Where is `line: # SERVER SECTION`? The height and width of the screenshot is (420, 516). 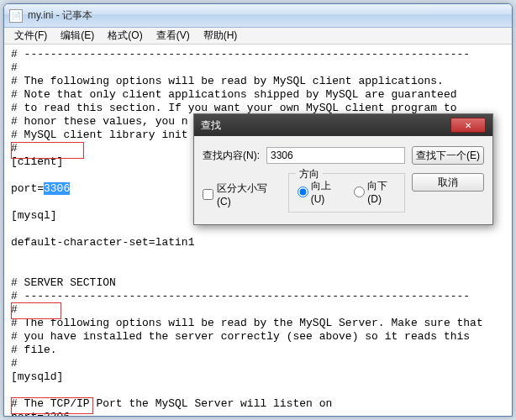
line: # SERVER SECTION is located at coordinates (64, 282).